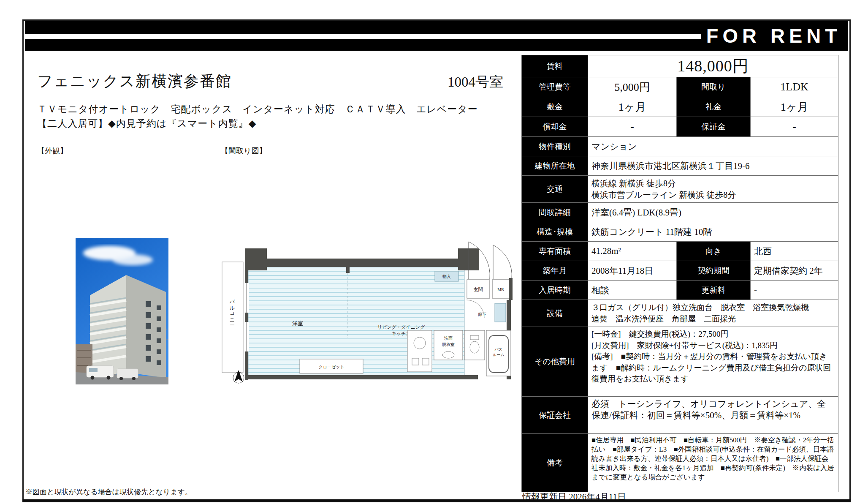  Describe the element at coordinates (555, 147) in the screenshot. I see `property-type-label: 物件種別` at that location.